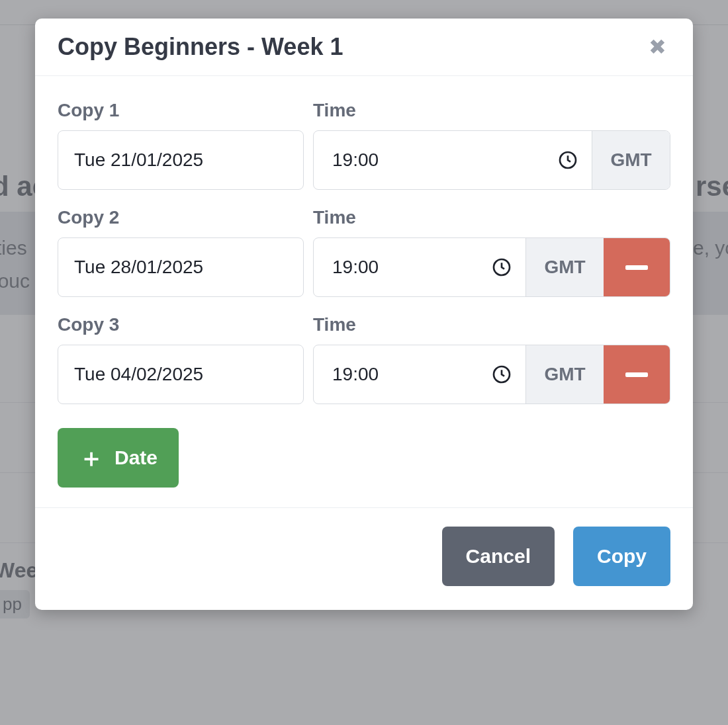  What do you see at coordinates (364, 48) in the screenshot?
I see `modal-header: Copy Beginners - Week 1 ✖` at bounding box center [364, 48].